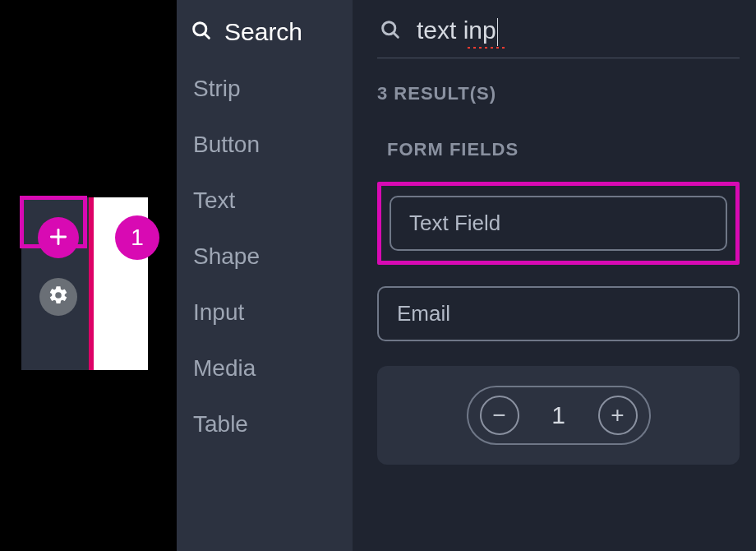 The height and width of the screenshot is (551, 756). Describe the element at coordinates (265, 368) in the screenshot. I see `category-item-media: Media` at that location.